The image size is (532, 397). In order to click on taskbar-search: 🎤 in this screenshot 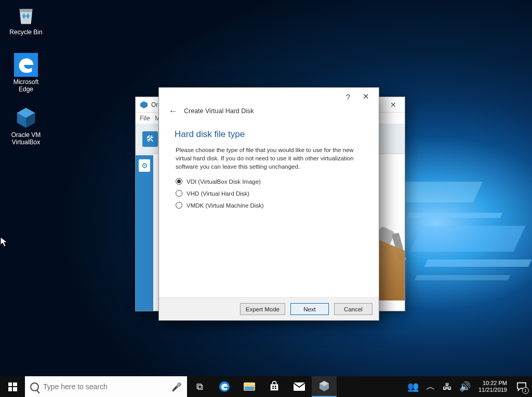, I will do `click(106, 387)`.